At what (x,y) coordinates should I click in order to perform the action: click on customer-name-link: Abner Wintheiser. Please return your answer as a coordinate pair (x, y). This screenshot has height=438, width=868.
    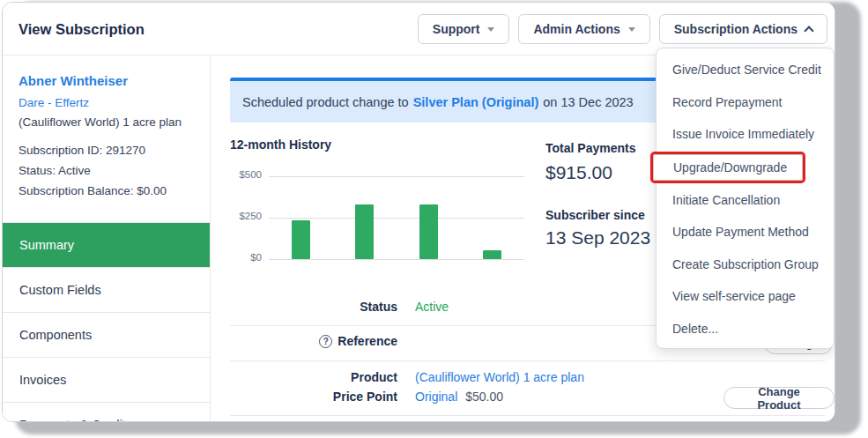
    Looking at the image, I should click on (73, 81).